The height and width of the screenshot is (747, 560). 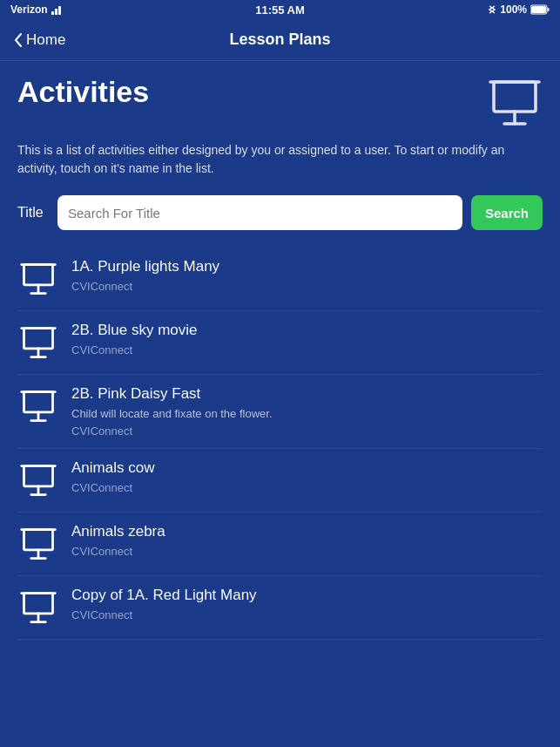 I want to click on activity-title: 2B. Blue sky movie, so click(x=307, y=330).